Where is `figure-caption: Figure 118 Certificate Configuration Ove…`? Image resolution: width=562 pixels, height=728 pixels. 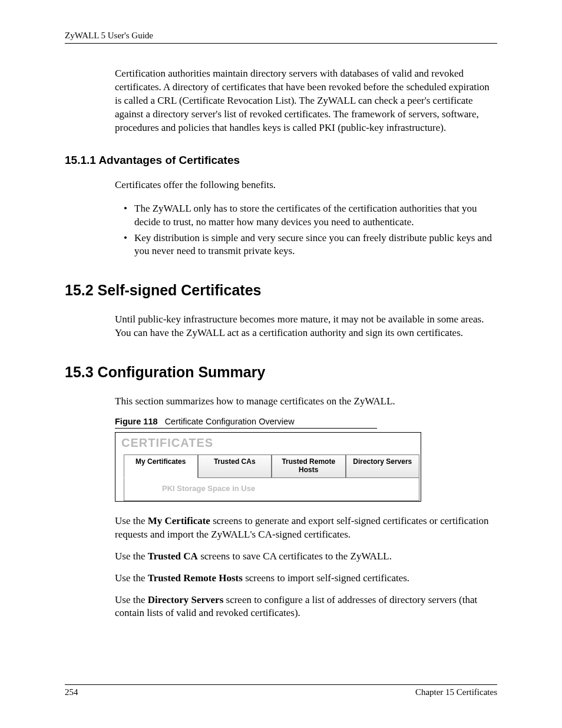 figure-caption: Figure 118 Certificate Configuration Ove… is located at coordinates (246, 423).